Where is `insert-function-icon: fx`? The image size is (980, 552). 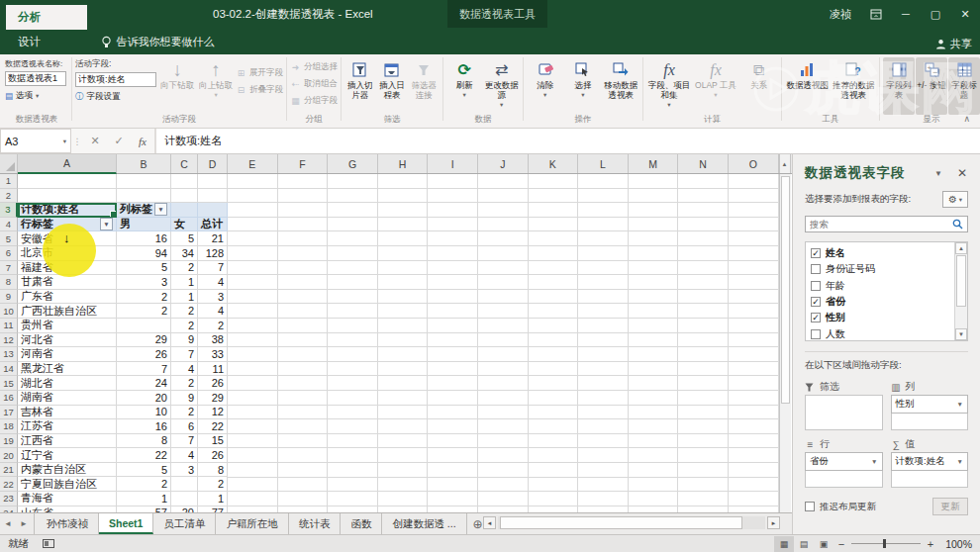 insert-function-icon: fx is located at coordinates (143, 141).